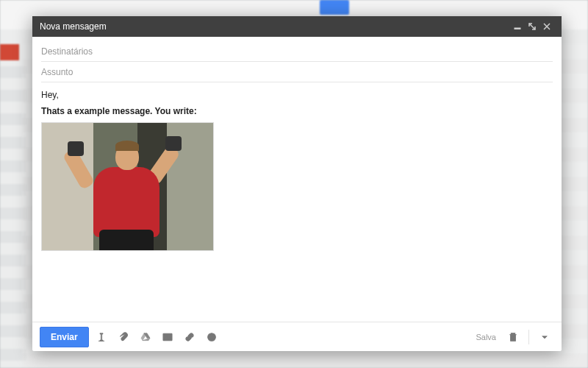 The width and height of the screenshot is (588, 368). What do you see at coordinates (65, 337) in the screenshot?
I see `send-button: Enviar` at bounding box center [65, 337].